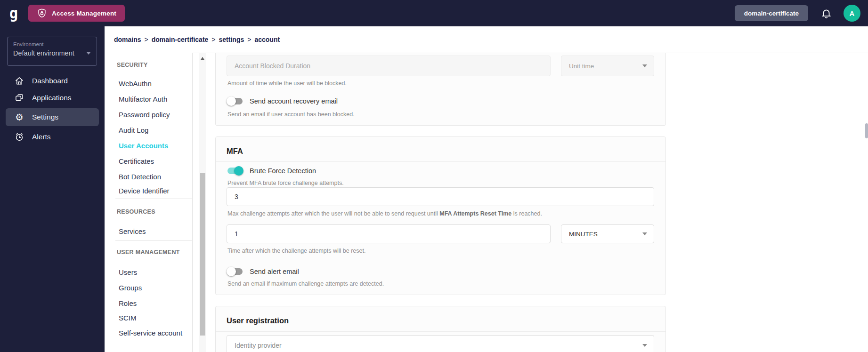 The image size is (868, 352). What do you see at coordinates (19, 137) in the screenshot?
I see `alarm-clock-icon` at bounding box center [19, 137].